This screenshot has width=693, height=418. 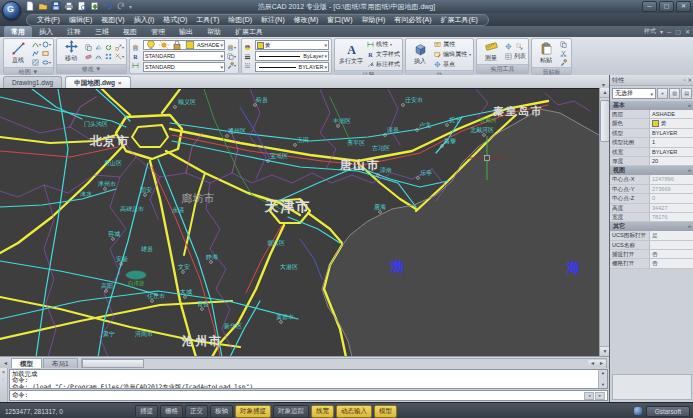 I want to click on app-logo-icon: G, so click(x=12, y=10).